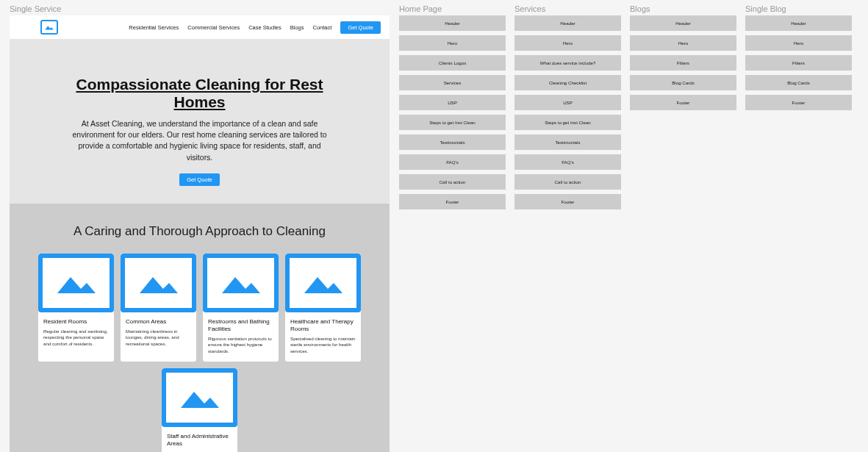 This screenshot has width=868, height=452. I want to click on card-desc: Maintaining cleanliness in lounges, dini…, so click(159, 338).